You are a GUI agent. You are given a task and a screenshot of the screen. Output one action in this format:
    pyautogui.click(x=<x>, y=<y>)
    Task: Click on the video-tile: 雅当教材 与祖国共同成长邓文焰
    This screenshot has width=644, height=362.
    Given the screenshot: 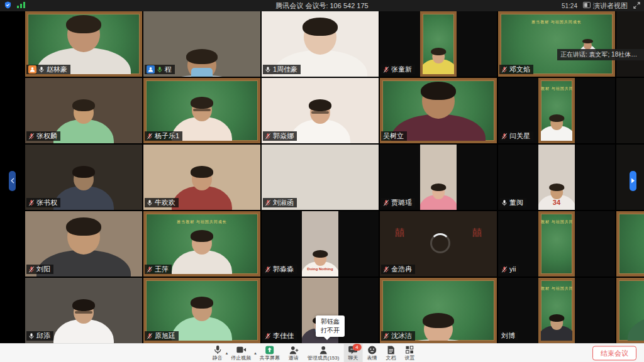 What is the action you would take?
    pyautogui.click(x=557, y=44)
    